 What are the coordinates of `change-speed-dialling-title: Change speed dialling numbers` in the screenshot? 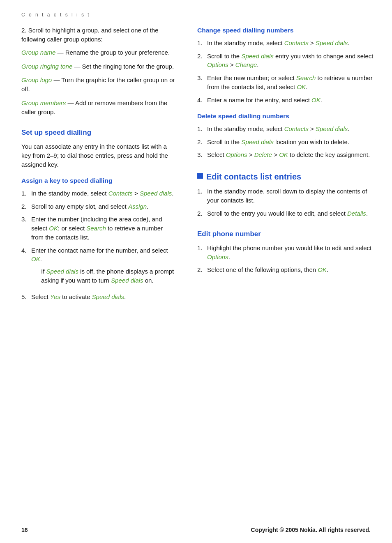 It's located at (286, 30).